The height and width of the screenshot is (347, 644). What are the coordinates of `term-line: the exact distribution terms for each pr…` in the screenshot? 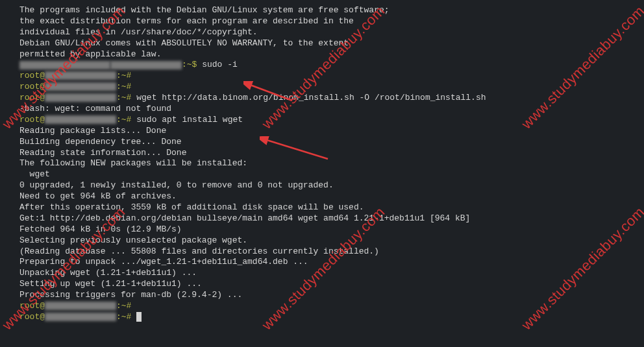 It's located at (332, 22).